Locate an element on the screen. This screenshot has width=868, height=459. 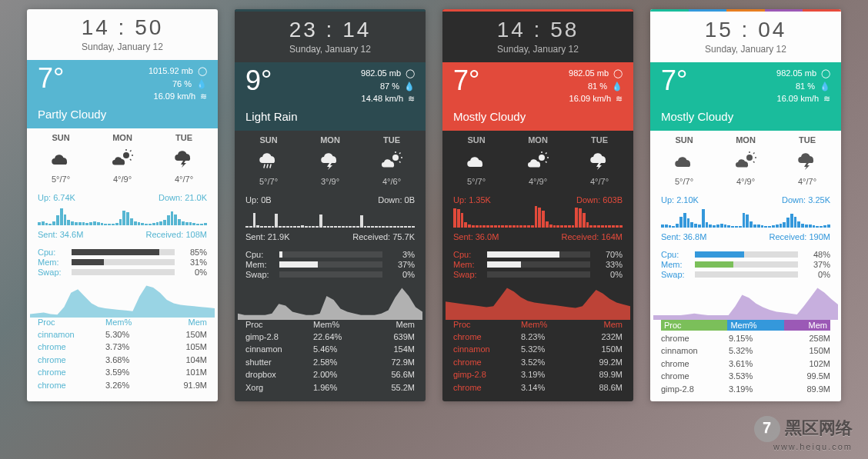
sys-cpu: Cpu:3% is located at coordinates (330, 254).